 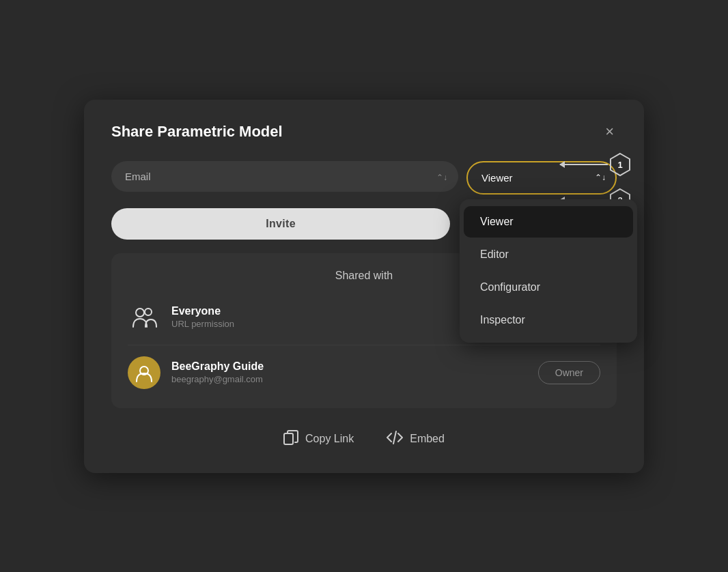 I want to click on dropdown-item-inspector: Inspector, so click(x=548, y=320).